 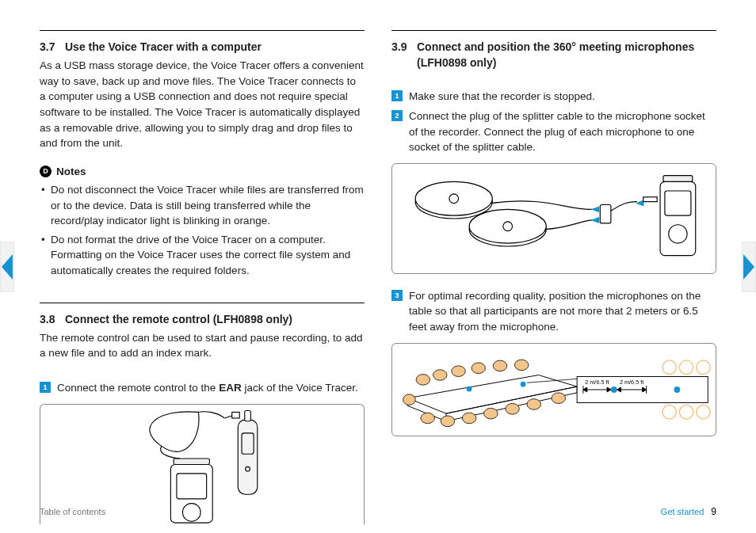 What do you see at coordinates (202, 388) in the screenshot?
I see `step-1: 1 Connect the remote control to the EAR …` at bounding box center [202, 388].